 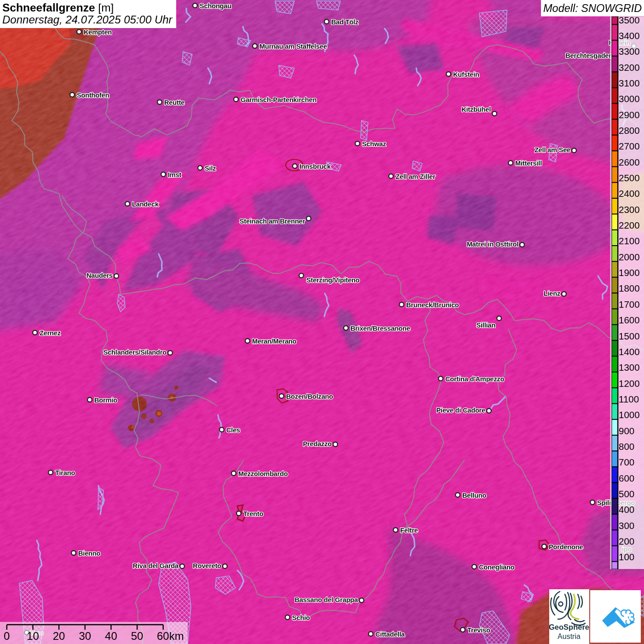 What do you see at coordinates (629, 115) in the screenshot?
I see `svg-text: 2900` at bounding box center [629, 115].